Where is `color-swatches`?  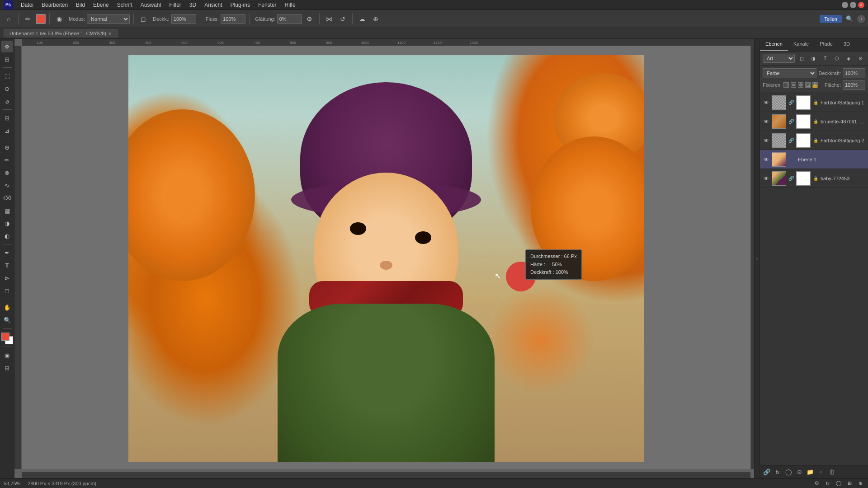 color-swatches is located at coordinates (7, 338).